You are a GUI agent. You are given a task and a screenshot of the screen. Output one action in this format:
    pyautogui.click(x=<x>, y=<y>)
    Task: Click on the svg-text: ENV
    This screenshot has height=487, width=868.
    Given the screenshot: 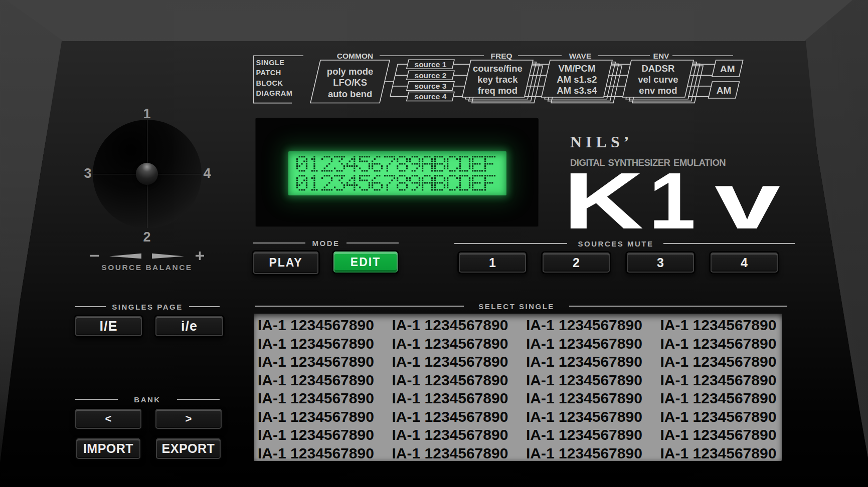 What is the action you would take?
    pyautogui.click(x=662, y=56)
    